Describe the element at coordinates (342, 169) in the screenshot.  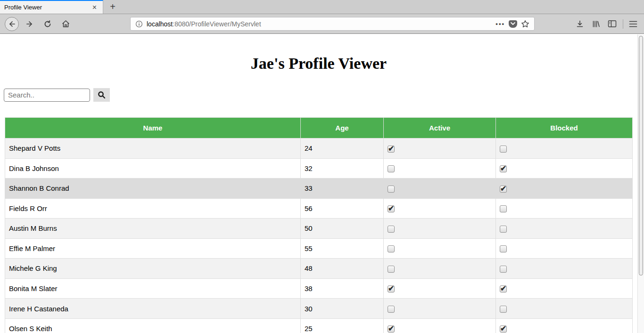
I see `age-cell: 32` at that location.